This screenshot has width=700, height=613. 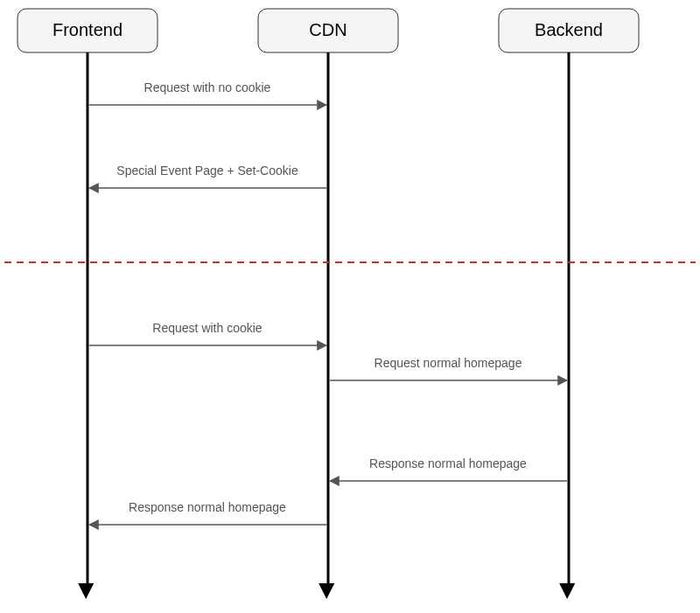 I want to click on msg-label-6: Response normal homepage, so click(x=207, y=507).